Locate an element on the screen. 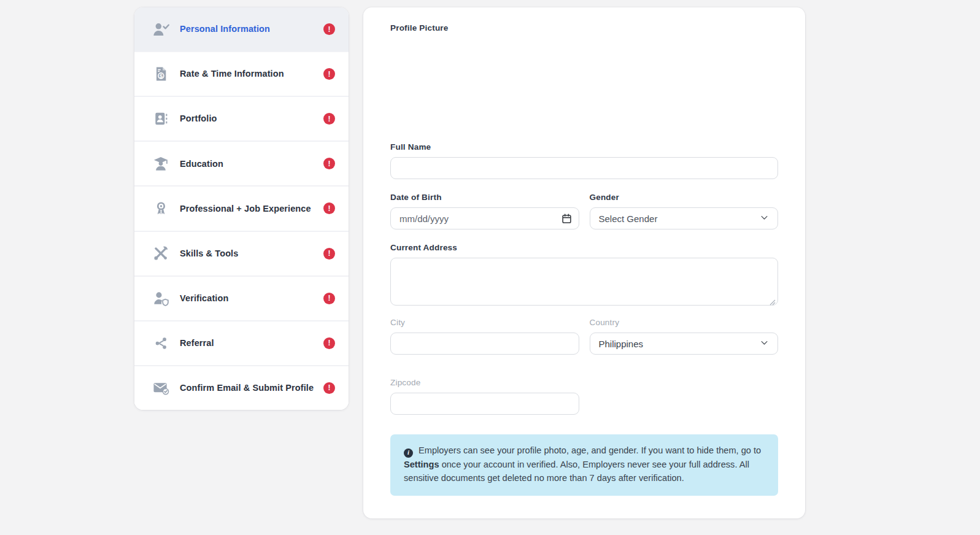 The image size is (980, 535). sidebar-item-label: Personal Information is located at coordinates (252, 29).